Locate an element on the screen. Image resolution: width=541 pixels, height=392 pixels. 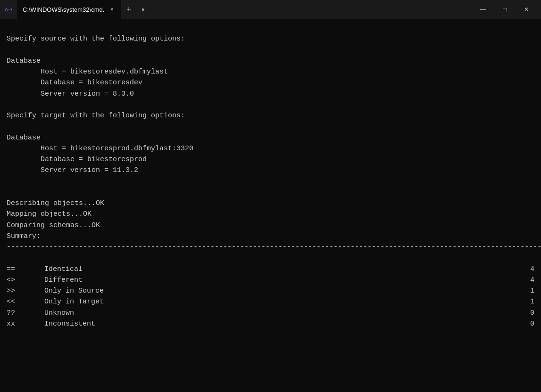
titlebar: C:\ C:\WINDOWS\system32\cmd. × + ∨ — □ ✕ is located at coordinates (271, 9).